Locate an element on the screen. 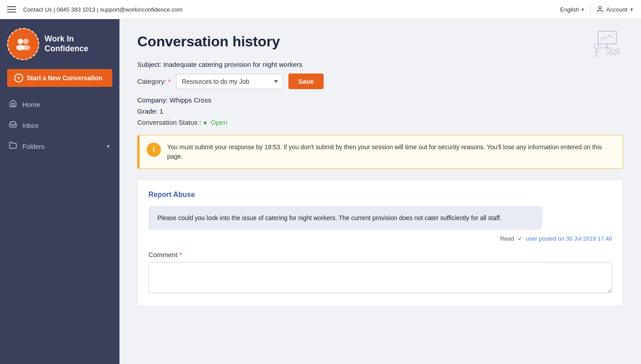 This screenshot has height=364, width=641. comment-section: Comment * is located at coordinates (380, 273).